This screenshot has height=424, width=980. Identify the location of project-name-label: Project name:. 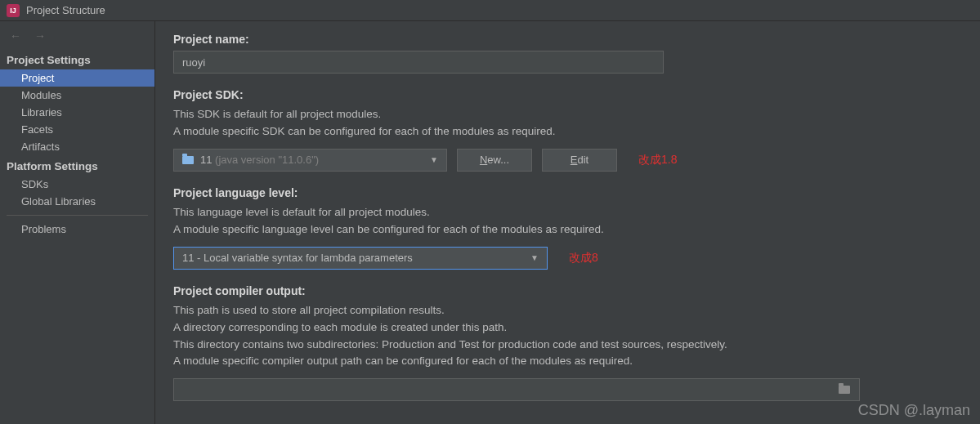
(567, 39).